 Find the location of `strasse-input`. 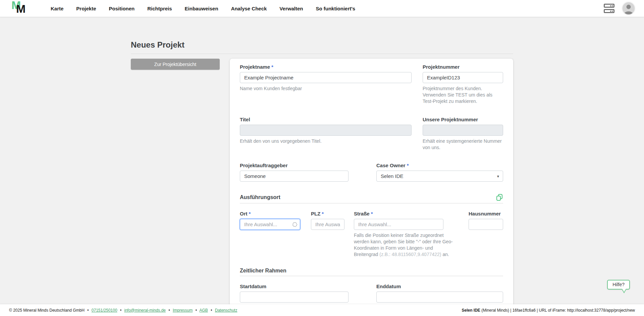

strasse-input is located at coordinates (398, 225).